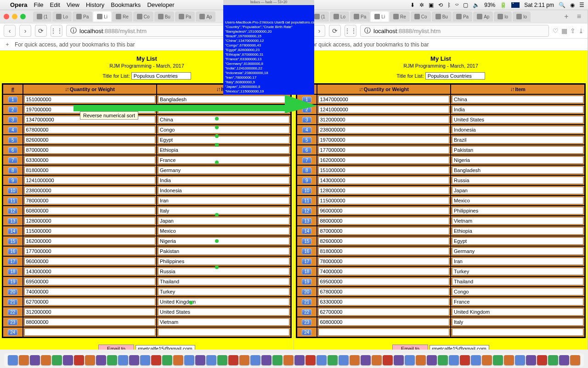 Image resolution: width=588 pixels, height=368 pixels. I want to click on site-info-icon: ⓘ, so click(368, 31).